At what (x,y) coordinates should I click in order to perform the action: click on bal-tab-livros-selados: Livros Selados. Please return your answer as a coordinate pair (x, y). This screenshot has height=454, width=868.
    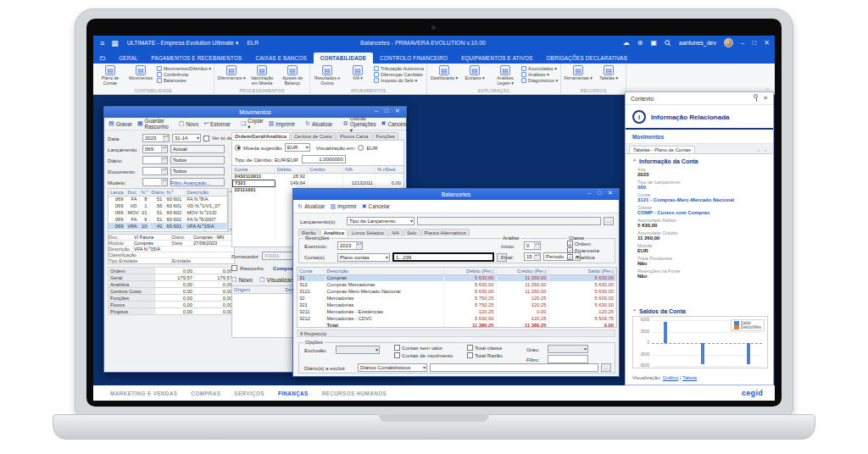
    Looking at the image, I should click on (368, 232).